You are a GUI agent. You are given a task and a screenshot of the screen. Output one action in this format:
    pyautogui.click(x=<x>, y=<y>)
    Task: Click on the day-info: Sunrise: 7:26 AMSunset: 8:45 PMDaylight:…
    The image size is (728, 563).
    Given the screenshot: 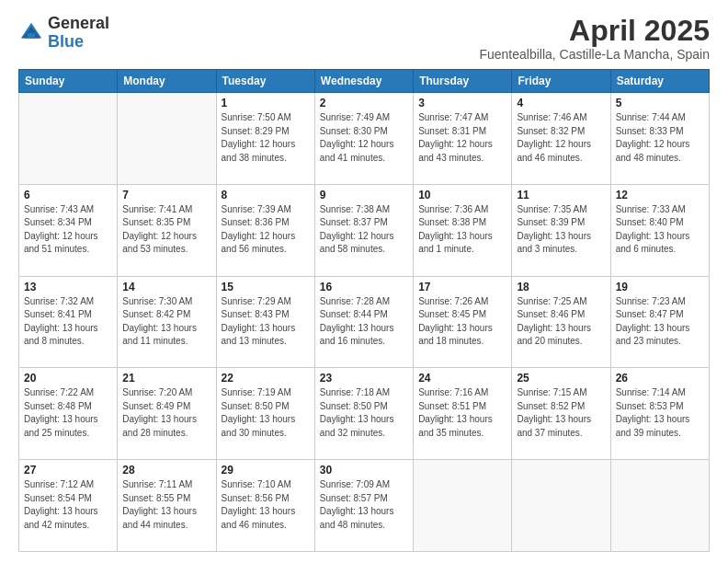 What is the action you would take?
    pyautogui.click(x=462, y=322)
    